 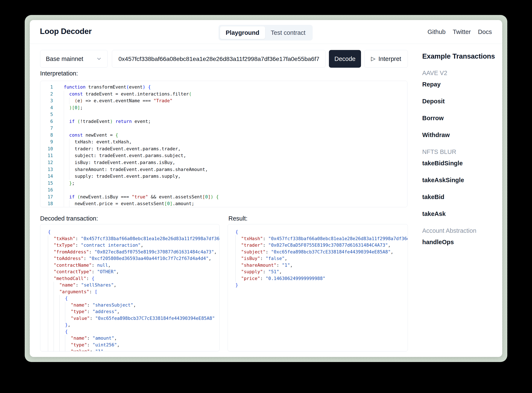 What do you see at coordinates (59, 73) in the screenshot?
I see `interpretation-label: Interpretation:` at bounding box center [59, 73].